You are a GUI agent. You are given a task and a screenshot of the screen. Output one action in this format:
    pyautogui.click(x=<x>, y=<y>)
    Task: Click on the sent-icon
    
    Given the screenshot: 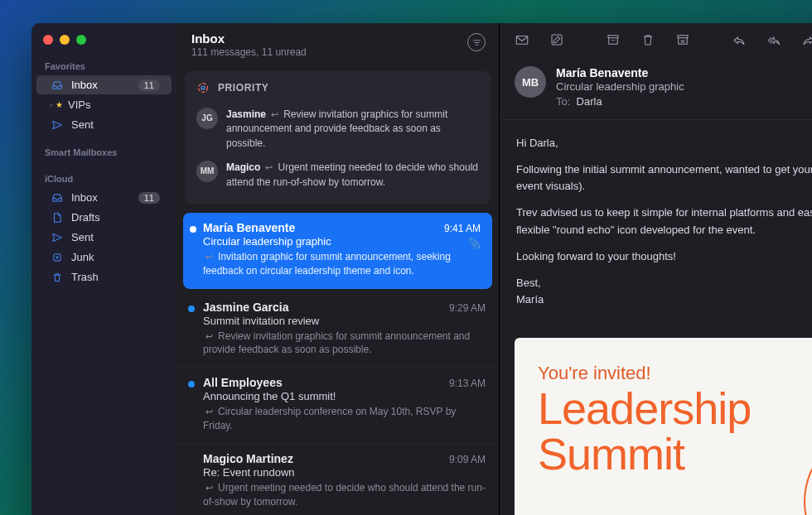 What is the action you would take?
    pyautogui.click(x=57, y=125)
    